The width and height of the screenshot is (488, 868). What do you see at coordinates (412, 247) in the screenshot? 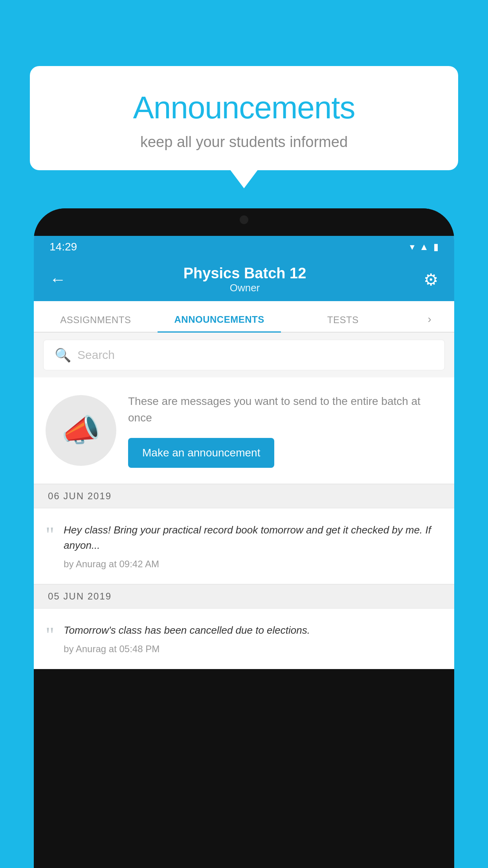
I see `wifi-icon: ▾` at bounding box center [412, 247].